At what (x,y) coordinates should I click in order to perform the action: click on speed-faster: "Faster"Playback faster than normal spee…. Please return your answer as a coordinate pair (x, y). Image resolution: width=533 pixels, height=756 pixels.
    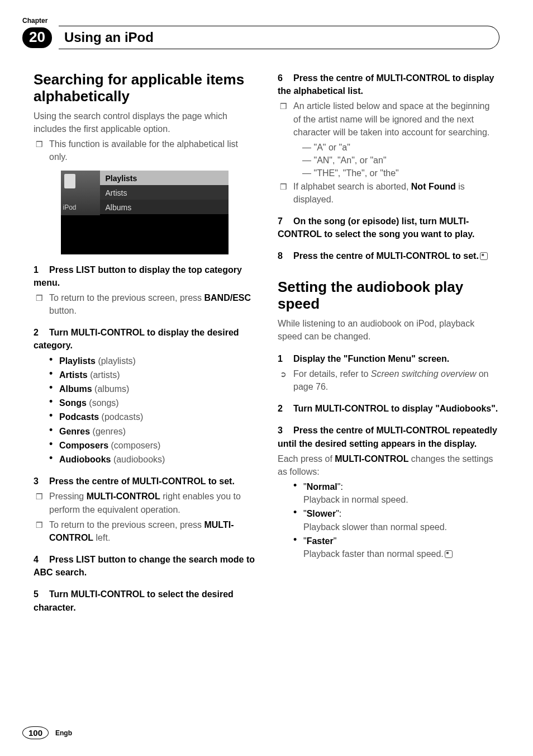
    Looking at the image, I should click on (397, 547).